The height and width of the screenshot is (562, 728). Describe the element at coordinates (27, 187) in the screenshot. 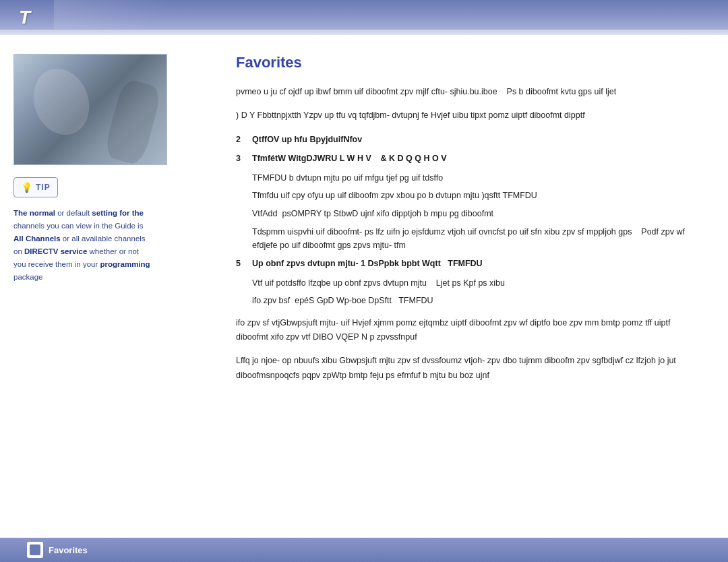

I see `tip-bulb-icon: 💡` at that location.